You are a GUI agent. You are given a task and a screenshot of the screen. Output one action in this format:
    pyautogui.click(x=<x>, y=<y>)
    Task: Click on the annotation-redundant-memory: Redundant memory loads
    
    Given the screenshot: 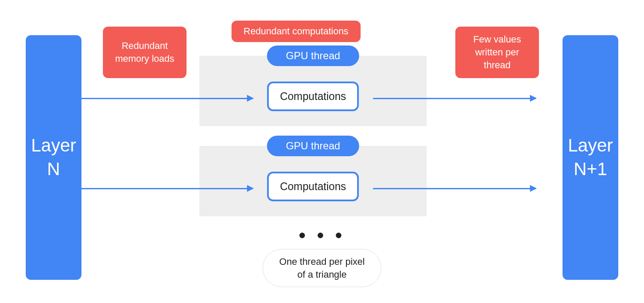 What is the action you would take?
    pyautogui.click(x=145, y=52)
    